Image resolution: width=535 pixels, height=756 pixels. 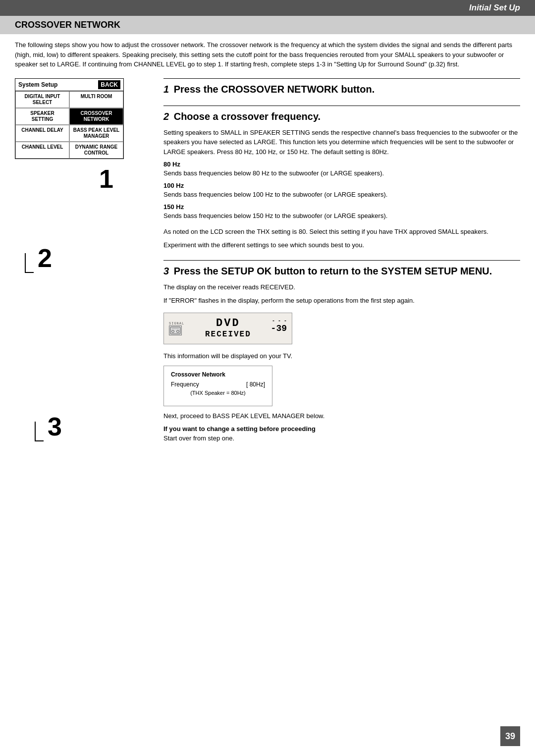 What do you see at coordinates (96, 150) in the screenshot?
I see `menu-item-dynamic-range: DYNAMIC RANGECONTROL` at bounding box center [96, 150].